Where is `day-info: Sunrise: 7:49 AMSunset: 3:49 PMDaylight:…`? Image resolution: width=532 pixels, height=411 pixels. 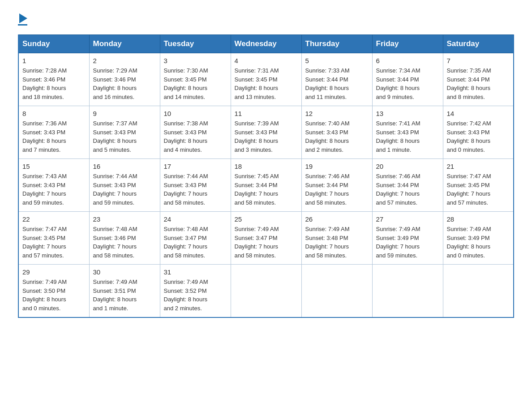 day-info: Sunrise: 7:49 AMSunset: 3:49 PMDaylight:… is located at coordinates (408, 242).